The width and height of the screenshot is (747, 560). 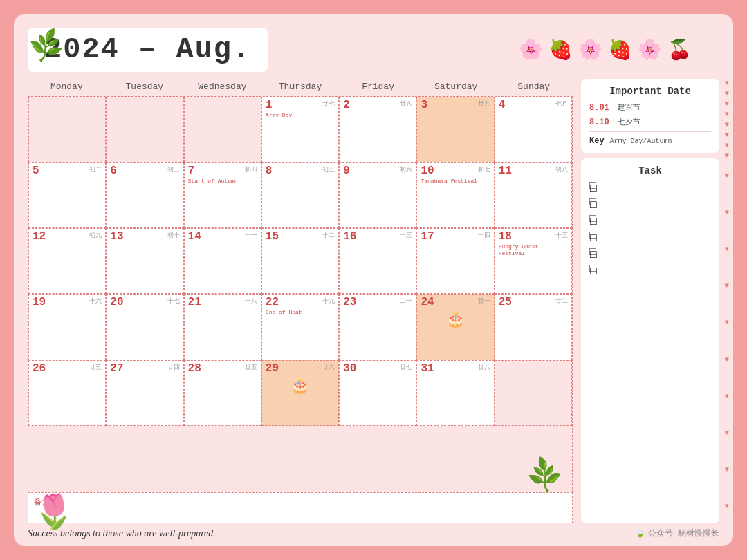 I want to click on task-item-2: □, so click(x=650, y=202).